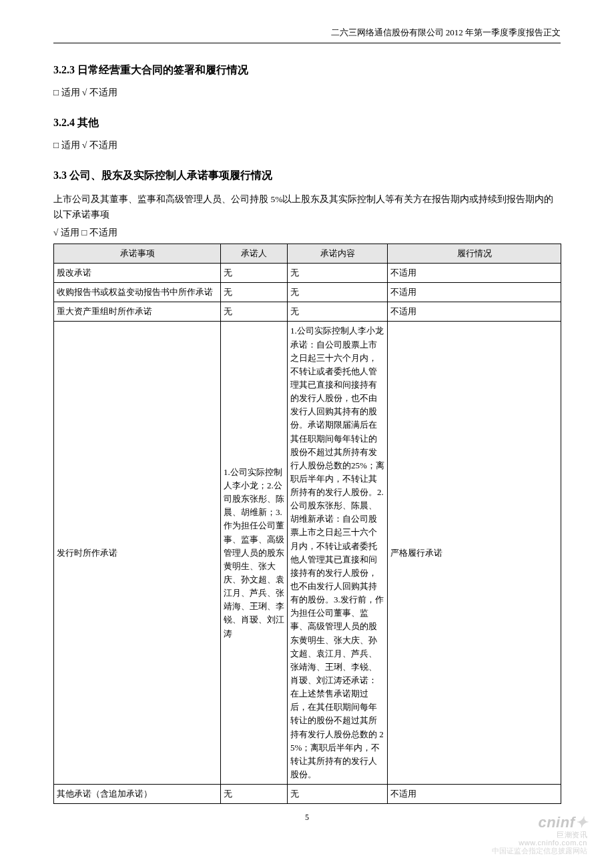 This screenshot has height=868, width=614. What do you see at coordinates (308, 254) in the screenshot?
I see `table-header-row: 承诺事项 承诺人 承诺内容 履行情况` at bounding box center [308, 254].